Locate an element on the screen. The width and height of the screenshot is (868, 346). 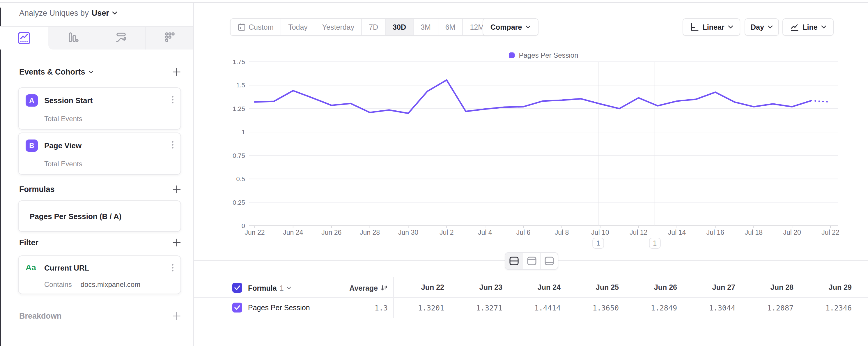
svg-text: Jul 12 is located at coordinates (639, 232).